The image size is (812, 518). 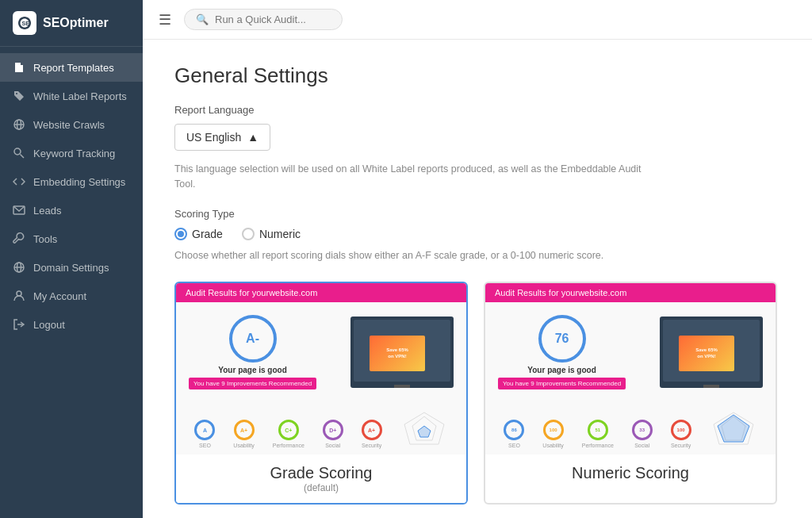 What do you see at coordinates (48, 211) in the screenshot?
I see `sidebar-label-leads: Leads` at bounding box center [48, 211].